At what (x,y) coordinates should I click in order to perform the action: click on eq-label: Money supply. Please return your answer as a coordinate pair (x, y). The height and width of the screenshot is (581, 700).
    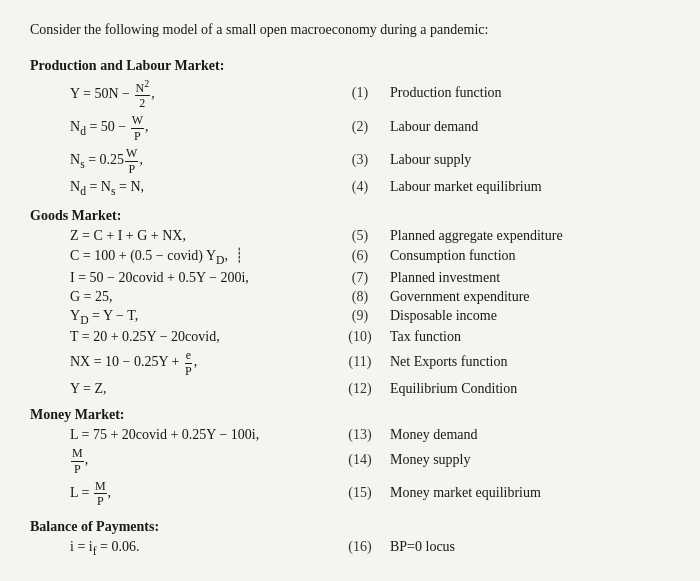
    Looking at the image, I should click on (430, 460).